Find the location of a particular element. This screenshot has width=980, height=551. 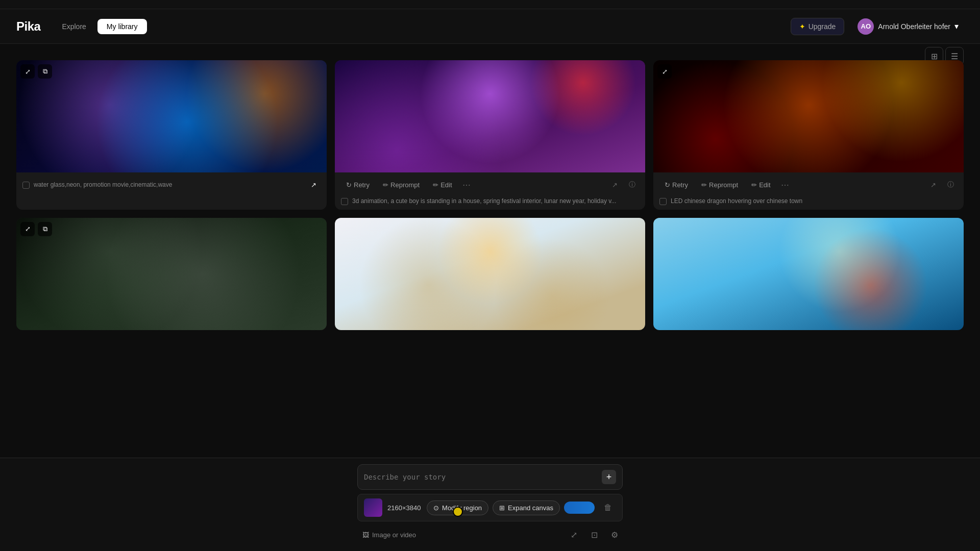

thumbnail-decoration is located at coordinates (172, 116).